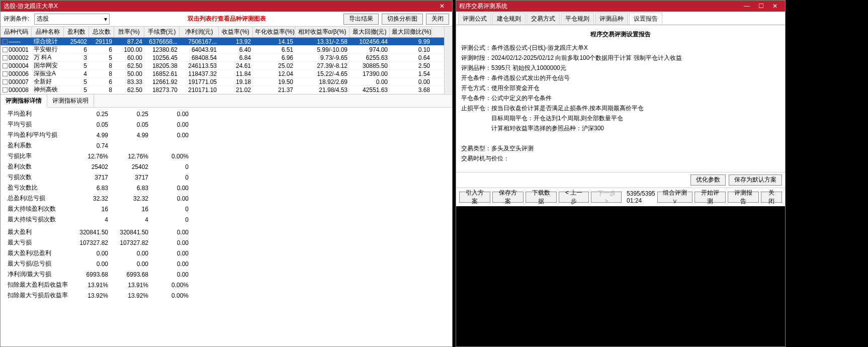  Describe the element at coordinates (16, 19) in the screenshot. I see `cond-label: 评测条件:` at that location.